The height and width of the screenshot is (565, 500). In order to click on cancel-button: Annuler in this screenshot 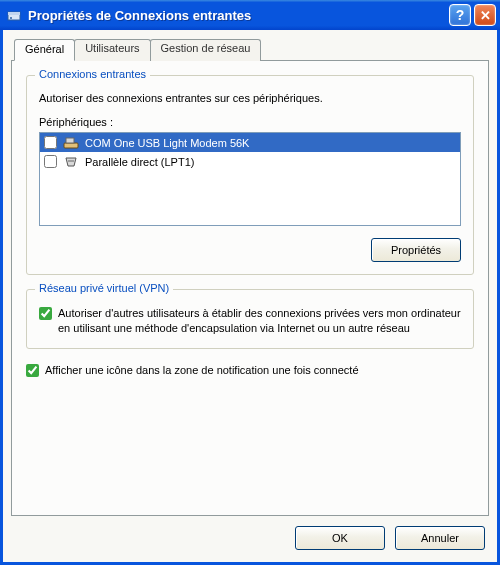, I will do `click(440, 538)`.